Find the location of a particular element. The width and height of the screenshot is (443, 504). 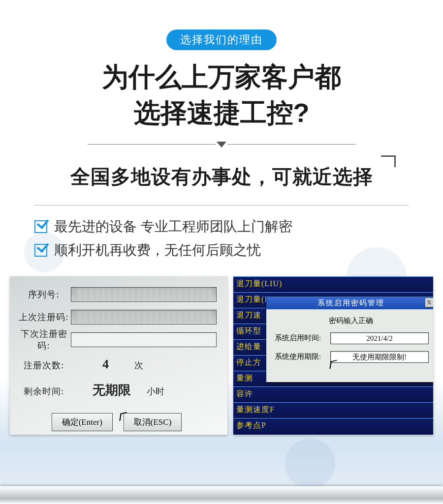

password-dialog: 系统启用密码管理 X 密码输入正确 系统启用时间: 2021/4/2 系统使用期… is located at coordinates (349, 339).